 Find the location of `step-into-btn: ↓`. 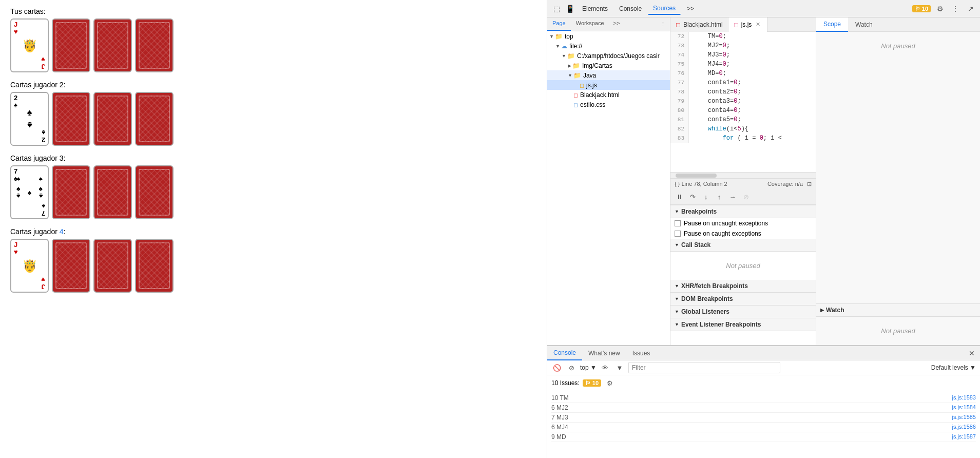

step-into-btn: ↓ is located at coordinates (706, 197).